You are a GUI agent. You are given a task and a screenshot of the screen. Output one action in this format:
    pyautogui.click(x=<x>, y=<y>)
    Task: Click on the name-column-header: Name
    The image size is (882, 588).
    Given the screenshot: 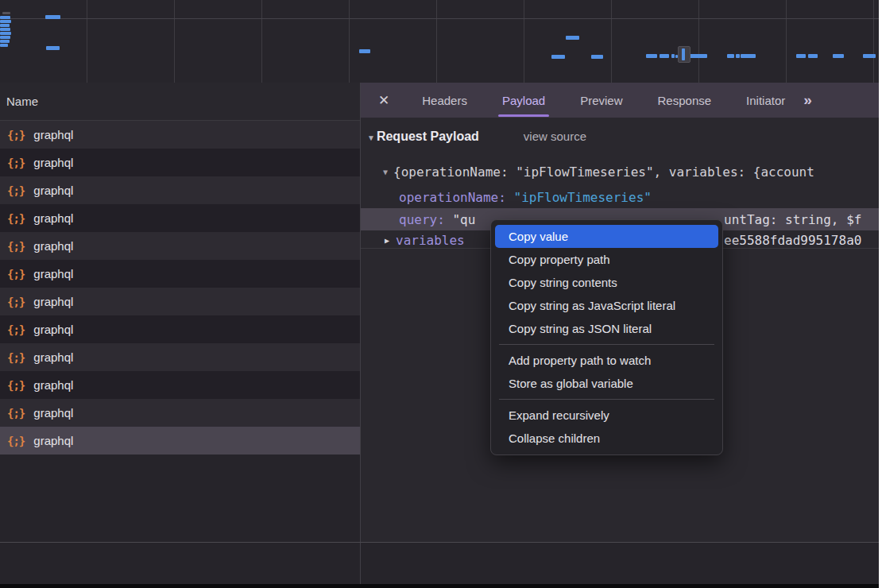 What is the action you would take?
    pyautogui.click(x=180, y=102)
    